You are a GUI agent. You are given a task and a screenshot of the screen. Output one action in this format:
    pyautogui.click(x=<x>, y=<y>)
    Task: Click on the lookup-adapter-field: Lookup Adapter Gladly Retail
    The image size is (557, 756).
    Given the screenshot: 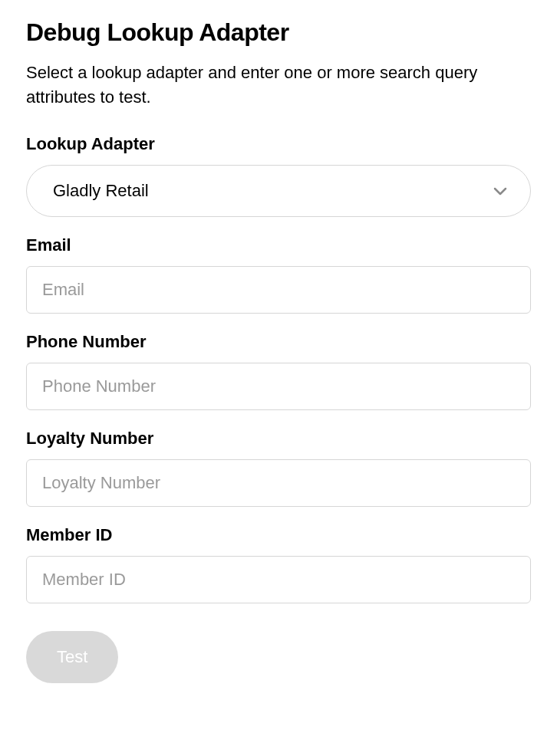 What is the action you would take?
    pyautogui.click(x=278, y=176)
    